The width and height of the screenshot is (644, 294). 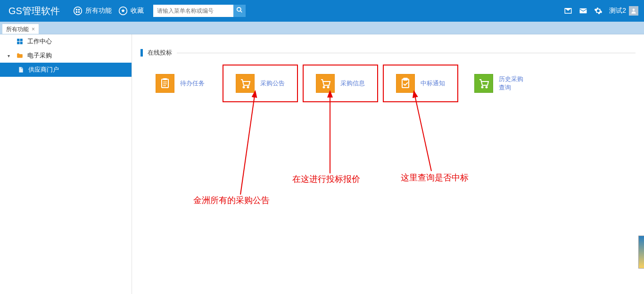 I want to click on sidebar-item-supplier-portal: 供应商门户, so click(x=66, y=70).